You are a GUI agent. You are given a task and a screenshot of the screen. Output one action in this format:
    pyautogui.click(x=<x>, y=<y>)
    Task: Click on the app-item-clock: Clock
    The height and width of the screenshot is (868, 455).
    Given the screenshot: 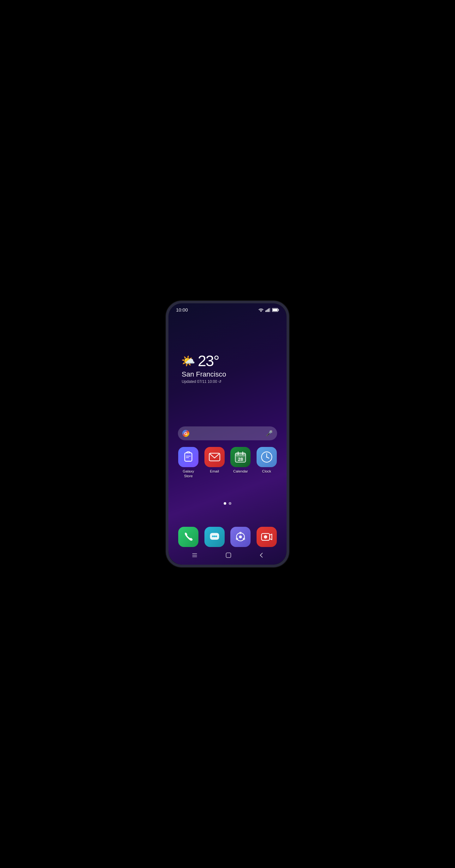 What is the action you would take?
    pyautogui.click(x=267, y=463)
    